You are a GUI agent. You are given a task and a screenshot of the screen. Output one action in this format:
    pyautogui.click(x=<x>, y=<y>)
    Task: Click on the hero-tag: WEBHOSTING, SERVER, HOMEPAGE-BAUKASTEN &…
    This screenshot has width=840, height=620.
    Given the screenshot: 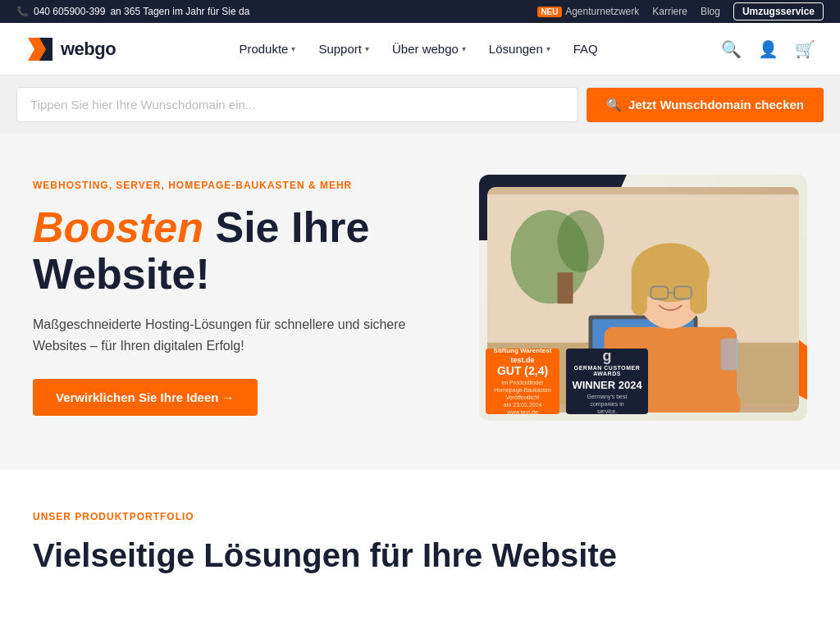 What is the action you would take?
    pyautogui.click(x=230, y=185)
    